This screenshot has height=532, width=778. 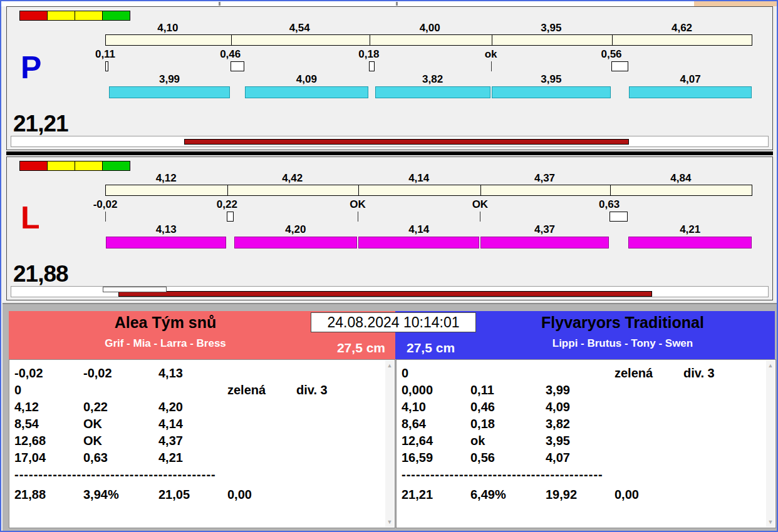 What do you see at coordinates (30, 218) in the screenshot?
I see `lane-letter: L` at bounding box center [30, 218].